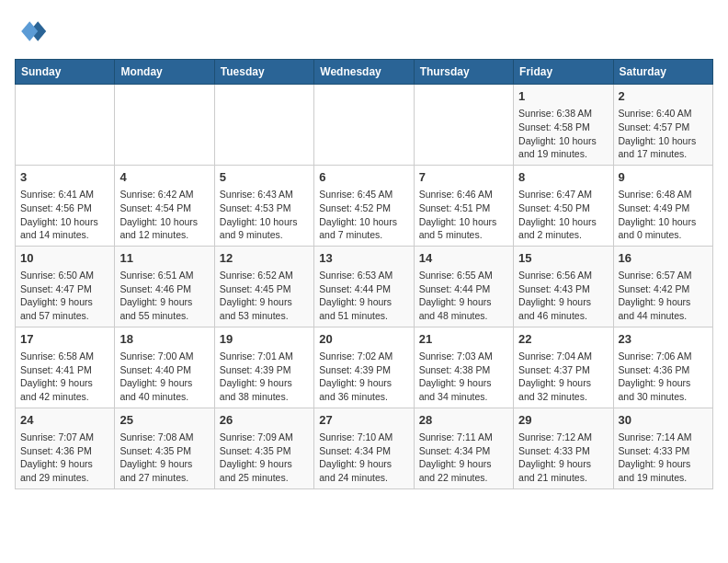 The height and width of the screenshot is (563, 728). Describe the element at coordinates (31, 31) in the screenshot. I see `logo-icon` at that location.